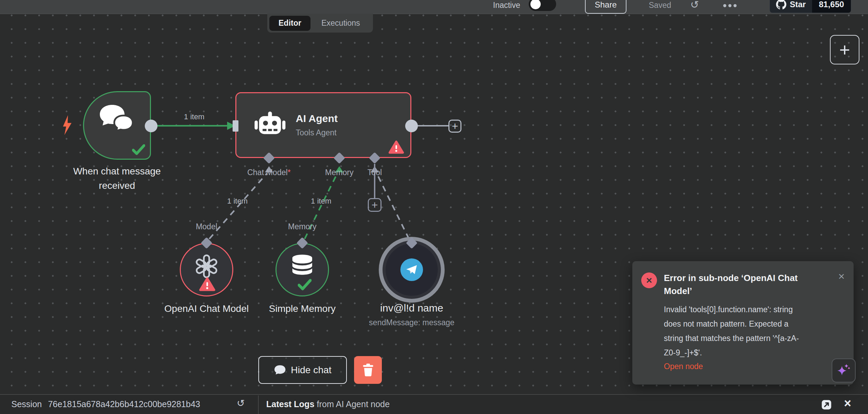 This screenshot has width=868, height=414. Describe the element at coordinates (270, 124) in the screenshot. I see `robot-icon` at that location.